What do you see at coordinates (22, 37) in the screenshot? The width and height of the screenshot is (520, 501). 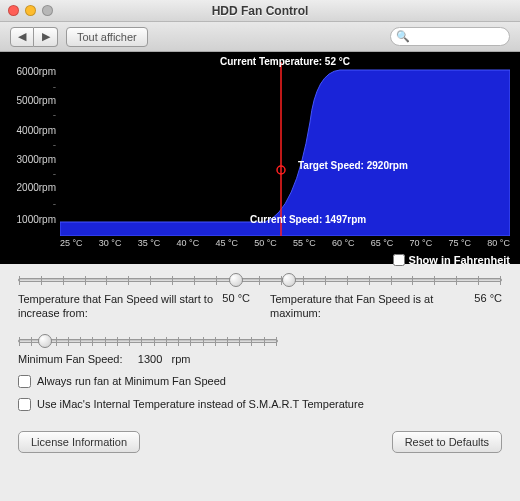 I see `back-button: ◀` at bounding box center [22, 37].